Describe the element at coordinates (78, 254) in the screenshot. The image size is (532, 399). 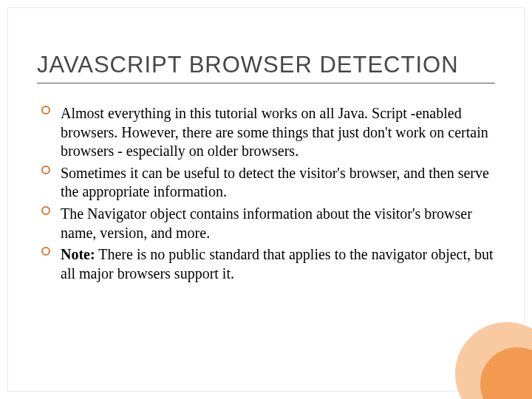
I see `note-label: Note:` at that location.